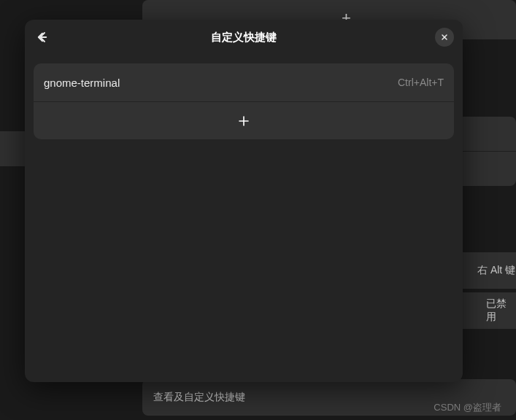  Describe the element at coordinates (444, 37) in the screenshot. I see `close-button` at that location.